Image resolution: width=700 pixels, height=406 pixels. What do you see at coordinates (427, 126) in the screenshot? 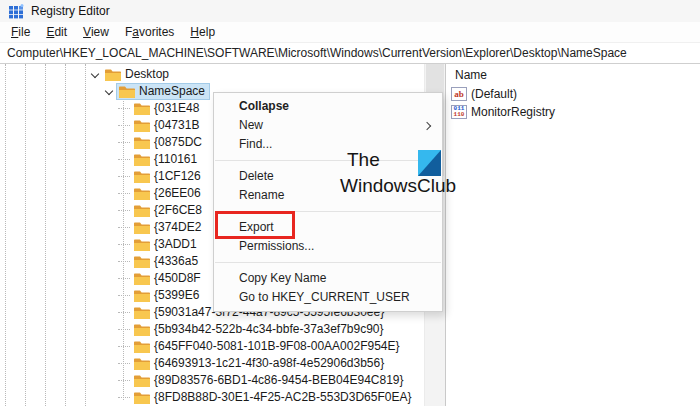
I see `chevron-right-icon` at bounding box center [427, 126].